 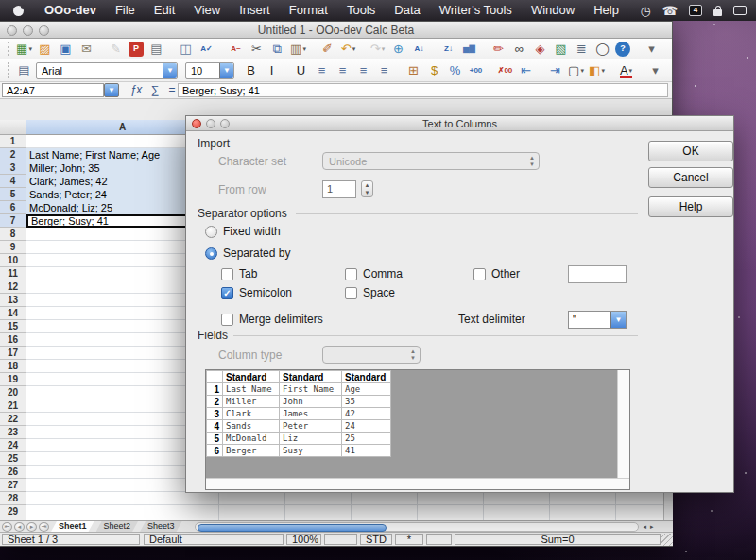 I want to click on row-header-22: 22, so click(x=13, y=419).